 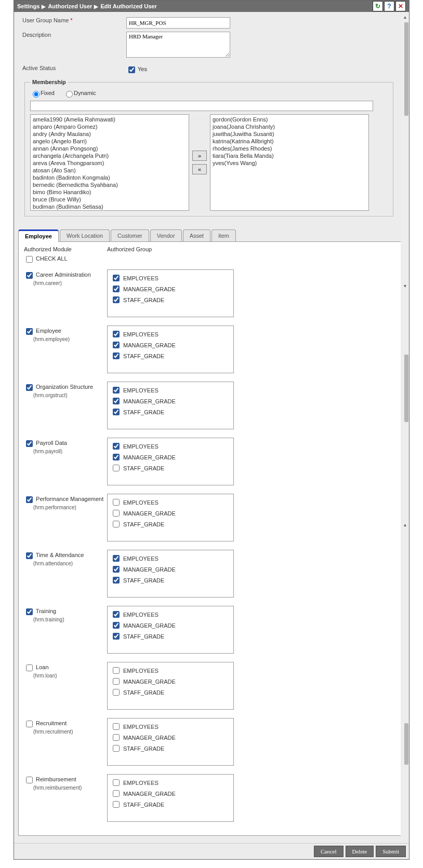 I want to click on list-item: angelo (Angelo Barri), so click(x=110, y=141).